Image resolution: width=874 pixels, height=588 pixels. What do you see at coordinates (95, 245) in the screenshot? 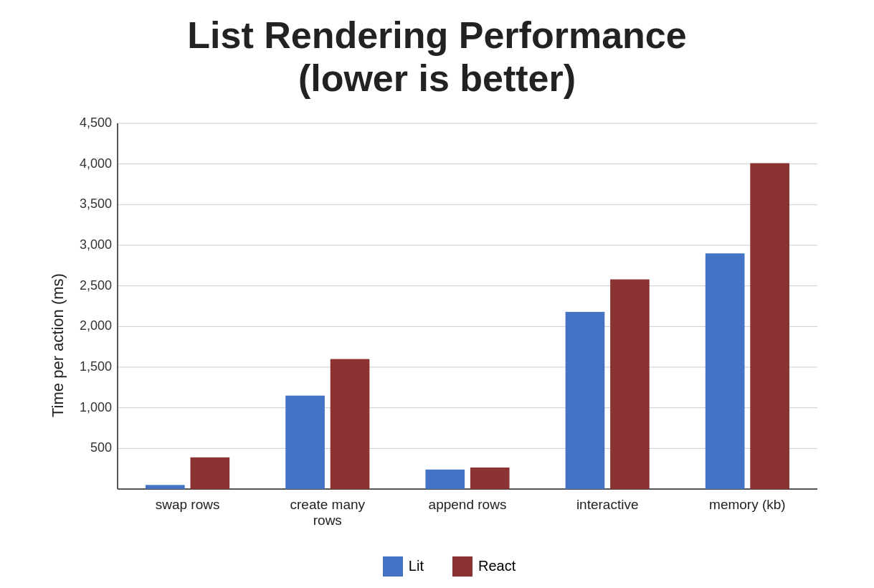
I see `svg-text: 3,000` at bounding box center [95, 245].